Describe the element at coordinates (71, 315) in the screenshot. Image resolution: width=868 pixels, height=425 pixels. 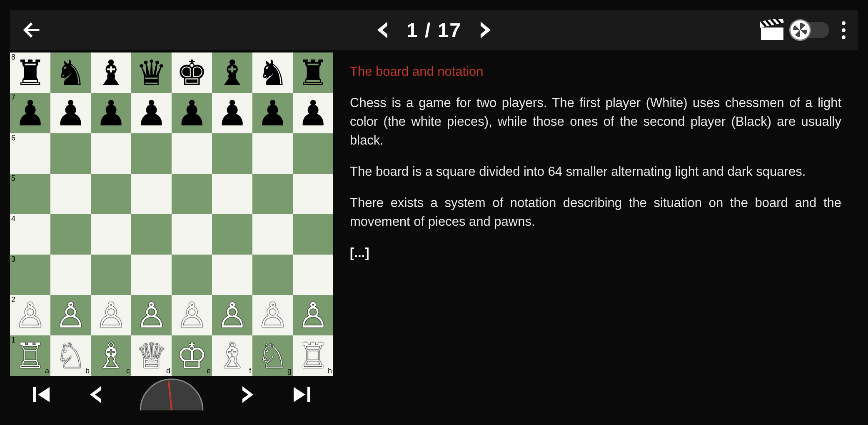
I see `square-b2: ♙` at that location.